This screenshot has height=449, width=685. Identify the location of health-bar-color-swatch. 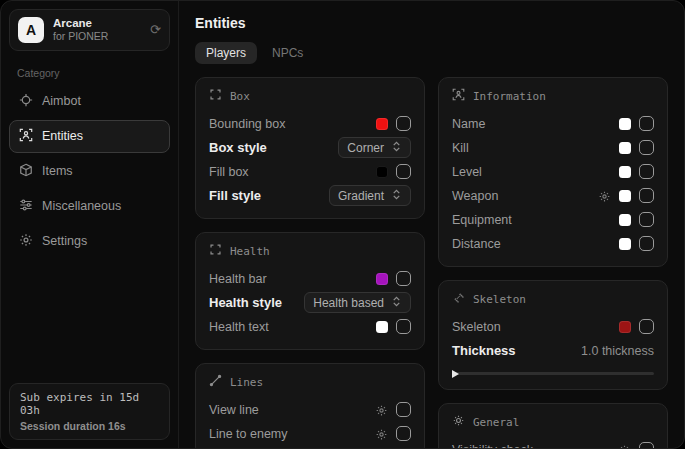
(382, 279).